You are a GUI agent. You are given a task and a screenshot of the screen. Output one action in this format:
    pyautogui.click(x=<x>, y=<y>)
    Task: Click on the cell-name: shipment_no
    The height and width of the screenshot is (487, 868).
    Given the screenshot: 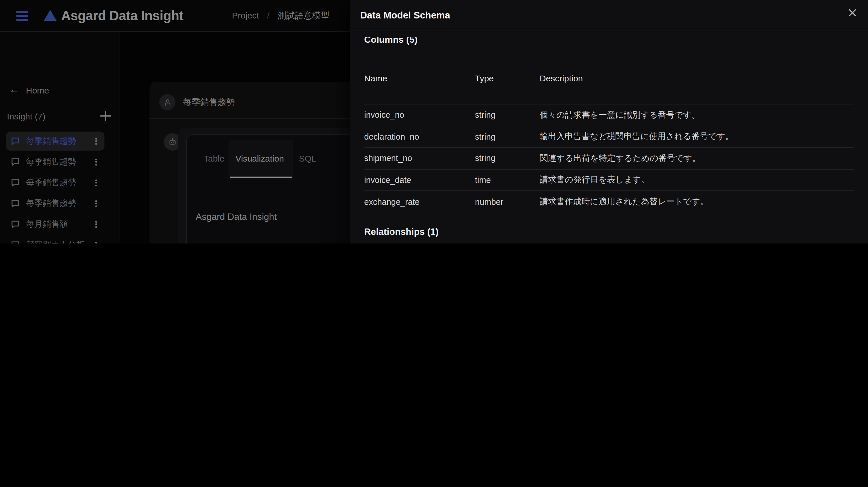 What is the action you would take?
    pyautogui.click(x=420, y=158)
    